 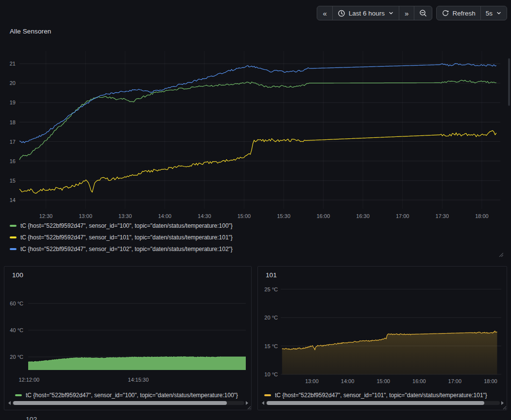 I want to click on svg-text: 18, so click(x=13, y=122).